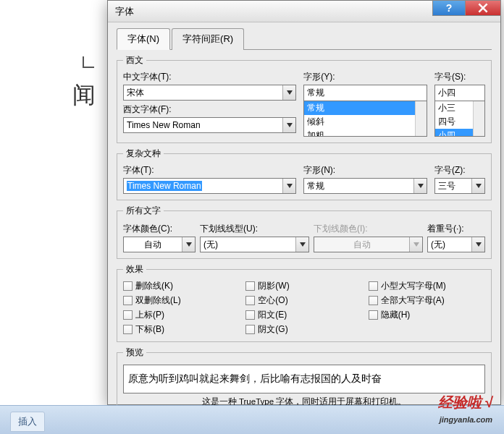  I want to click on complex-font-label: 字体(T):, so click(210, 171).